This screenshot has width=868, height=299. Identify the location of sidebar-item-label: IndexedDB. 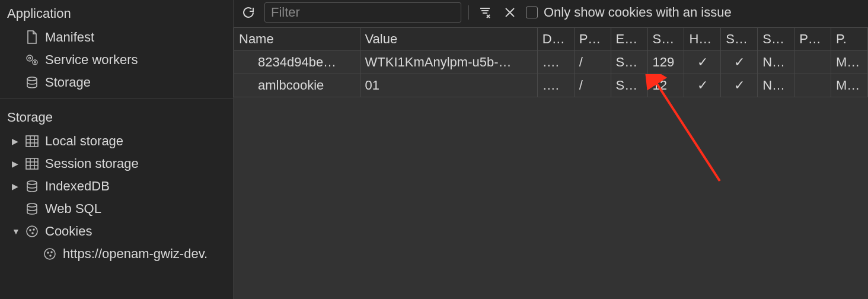
(77, 186).